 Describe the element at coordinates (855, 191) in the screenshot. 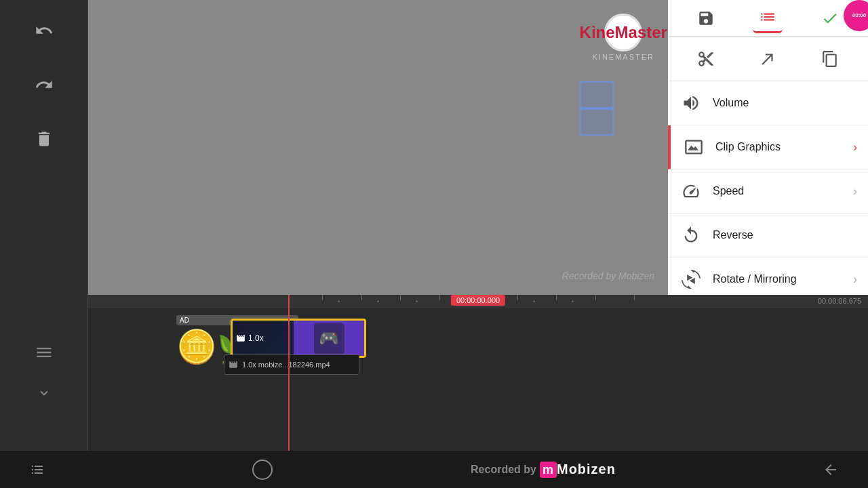

I see `speed-chevron: ›` at that location.